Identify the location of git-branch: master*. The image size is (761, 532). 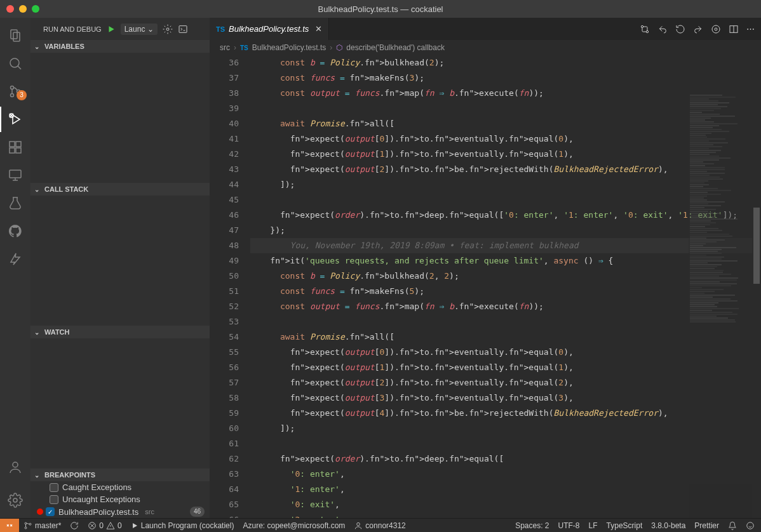
(42, 526).